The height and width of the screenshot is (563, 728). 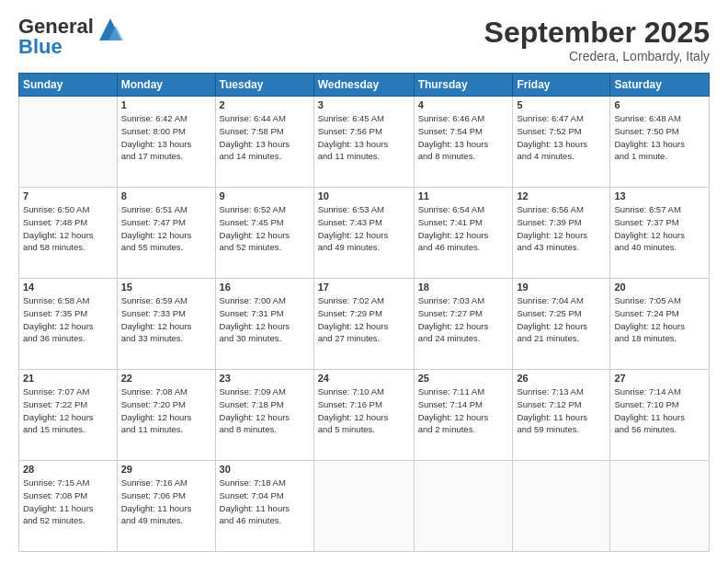 I want to click on day-number: 30, so click(x=265, y=469).